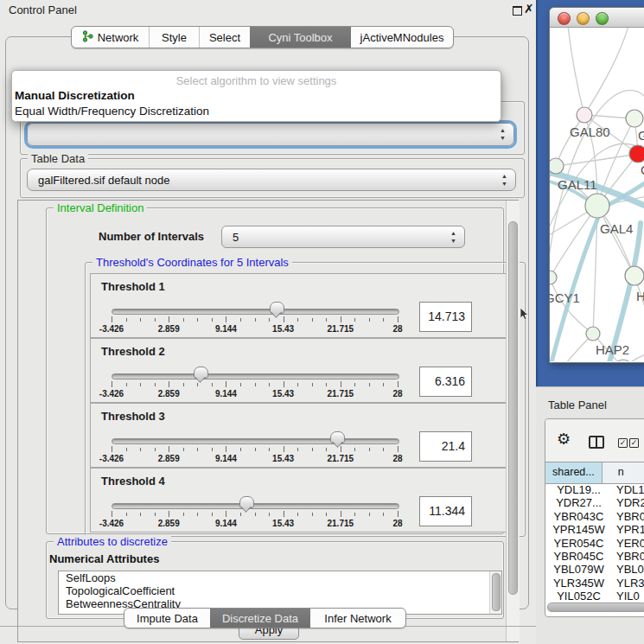 The width and height of the screenshot is (644, 644). What do you see at coordinates (271, 180) in the screenshot?
I see `table-data-combobox: galFiltered.sif default node ▲▼` at bounding box center [271, 180].